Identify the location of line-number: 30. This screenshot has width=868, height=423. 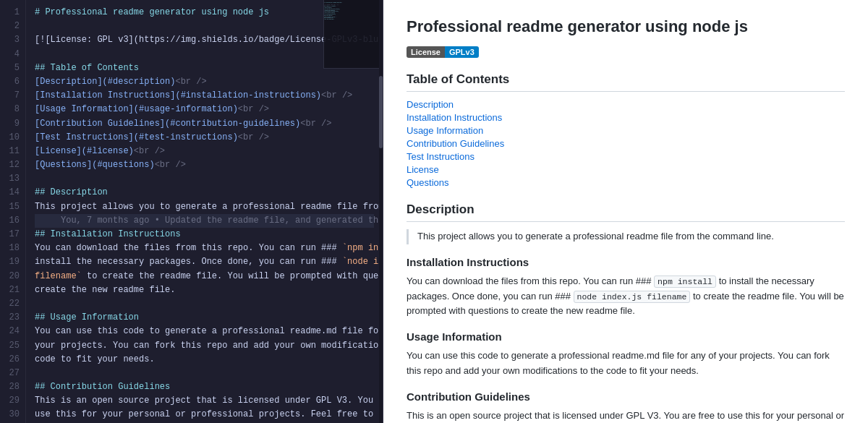
(14, 415).